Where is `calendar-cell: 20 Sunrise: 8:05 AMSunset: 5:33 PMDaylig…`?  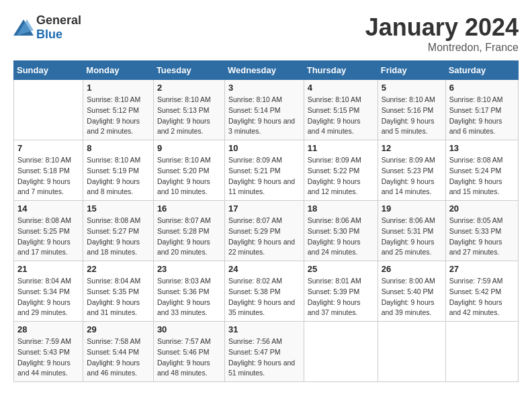
calendar-cell: 20 Sunrise: 8:05 AMSunset: 5:33 PMDaylig… is located at coordinates (482, 231).